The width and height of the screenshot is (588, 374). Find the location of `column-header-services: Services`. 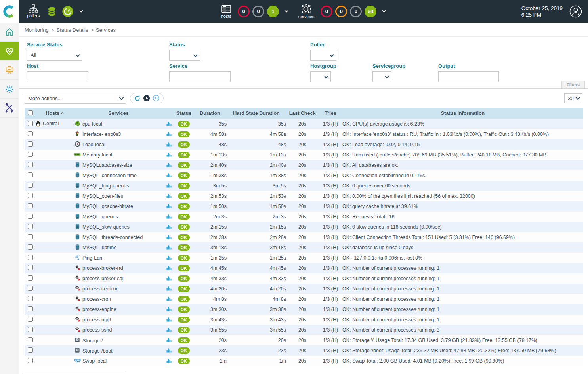

column-header-services: Services is located at coordinates (118, 113).